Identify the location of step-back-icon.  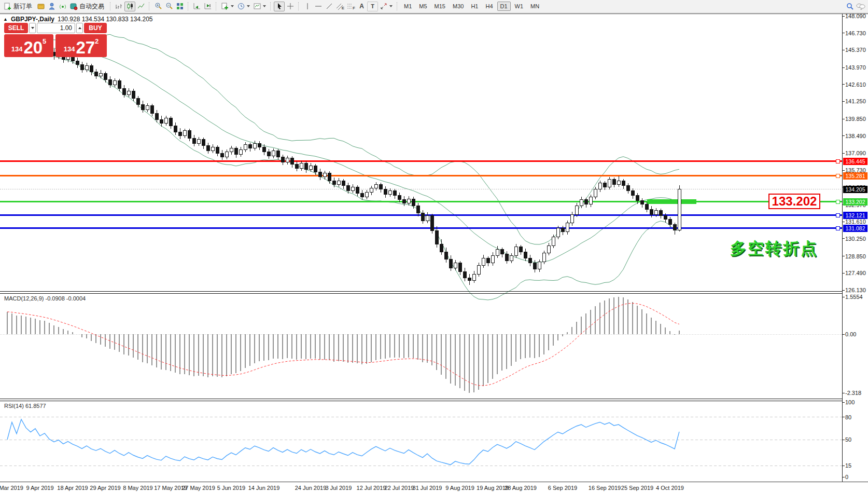
(197, 6).